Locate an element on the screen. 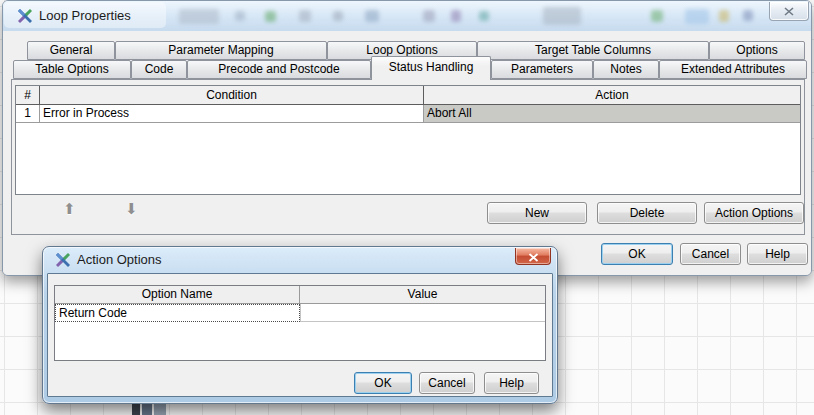  option-value-cell is located at coordinates (422, 313).